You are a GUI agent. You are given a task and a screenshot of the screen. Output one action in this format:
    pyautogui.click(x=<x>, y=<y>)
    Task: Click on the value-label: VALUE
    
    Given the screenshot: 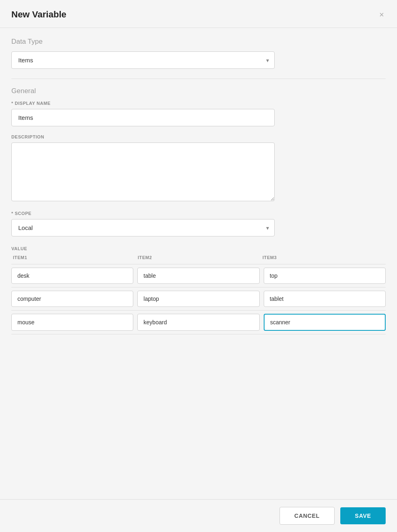 What is the action you would take?
    pyautogui.click(x=198, y=249)
    